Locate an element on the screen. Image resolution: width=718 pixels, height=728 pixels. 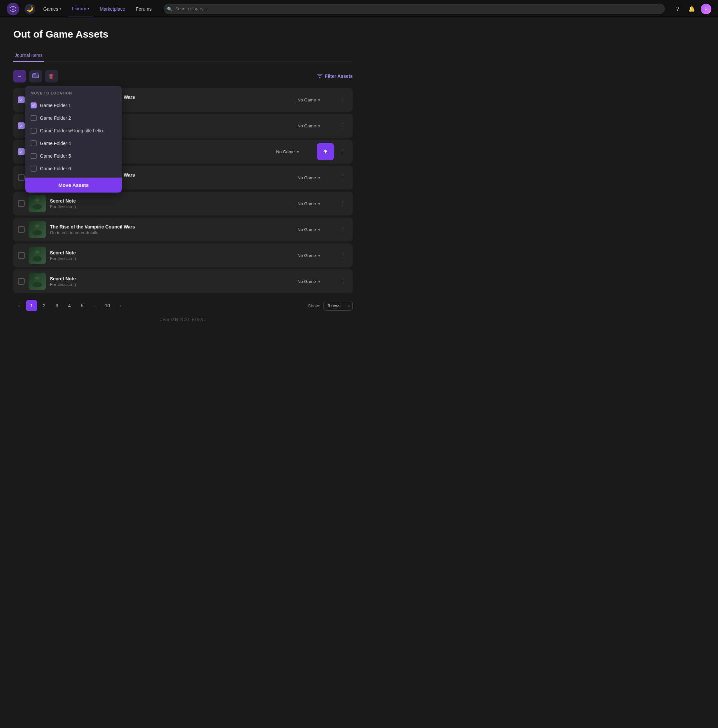
nav-forums: Forums is located at coordinates (144, 9).